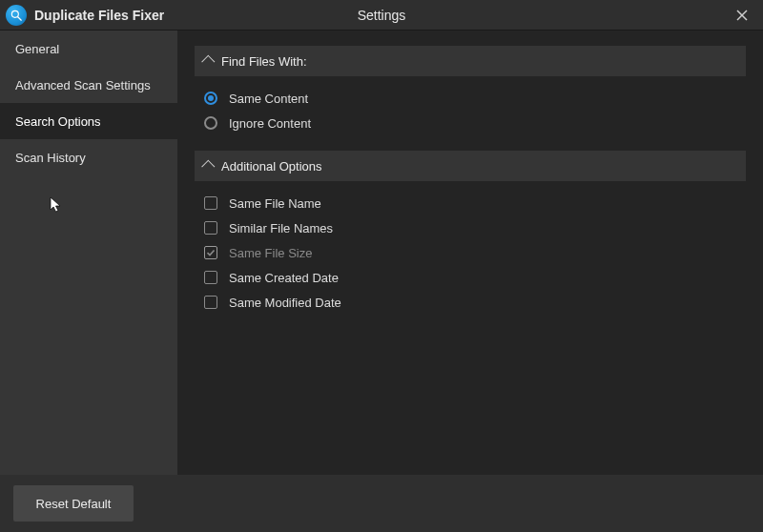 Image resolution: width=763 pixels, height=532 pixels. What do you see at coordinates (89, 85) in the screenshot?
I see `sidebar-item-advanced-scan: Advanced Scan Settings` at bounding box center [89, 85].